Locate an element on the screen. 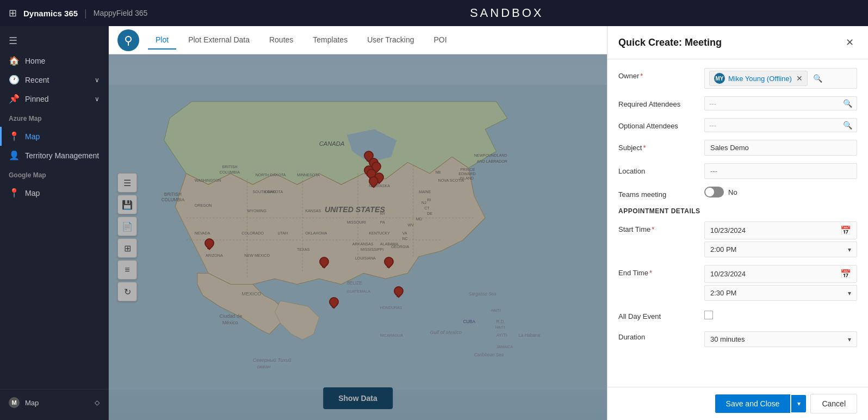  optional-attendees-placeholder: --- is located at coordinates (773, 125).